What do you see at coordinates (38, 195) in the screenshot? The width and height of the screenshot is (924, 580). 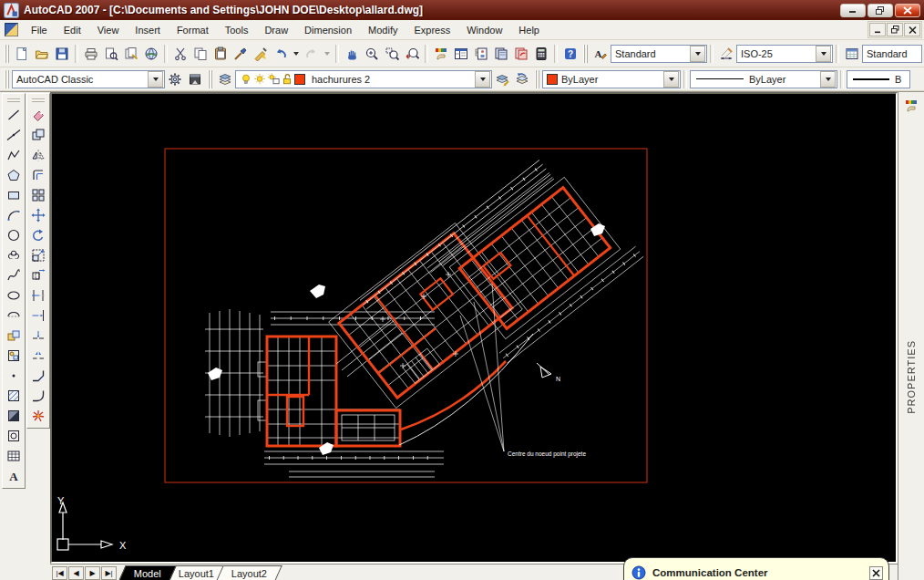 I see `array-button` at bounding box center [38, 195].